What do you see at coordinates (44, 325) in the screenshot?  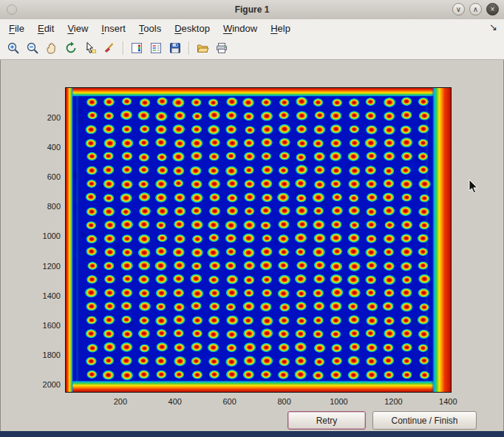 I see `y-tick-label: 1600` at bounding box center [44, 325].